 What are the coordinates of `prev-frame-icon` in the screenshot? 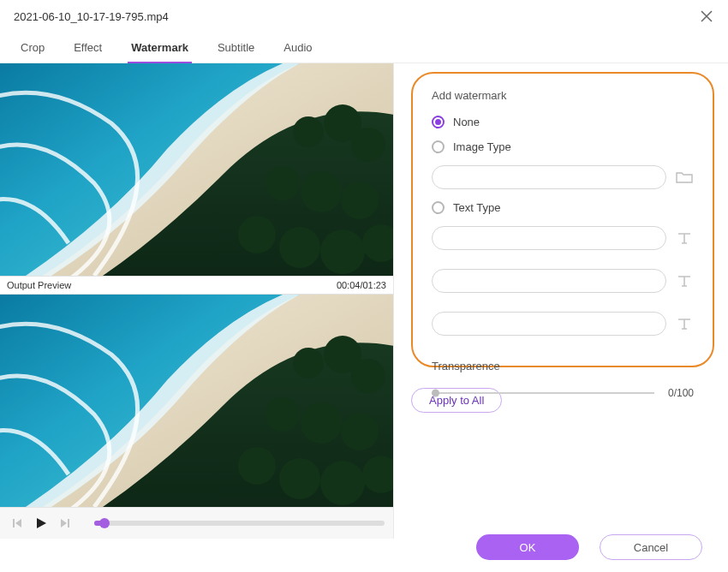 It's located at (17, 523).